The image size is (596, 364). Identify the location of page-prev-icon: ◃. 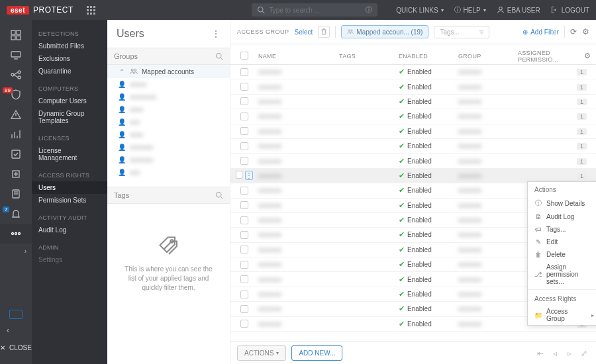
(555, 353).